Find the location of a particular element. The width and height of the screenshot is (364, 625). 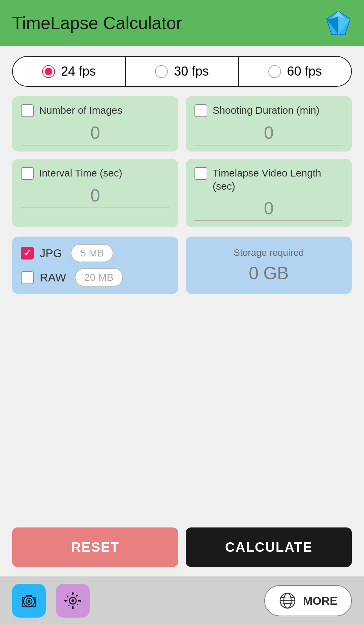

shooting-duration-label: Shooting Duration (min) is located at coordinates (266, 110).